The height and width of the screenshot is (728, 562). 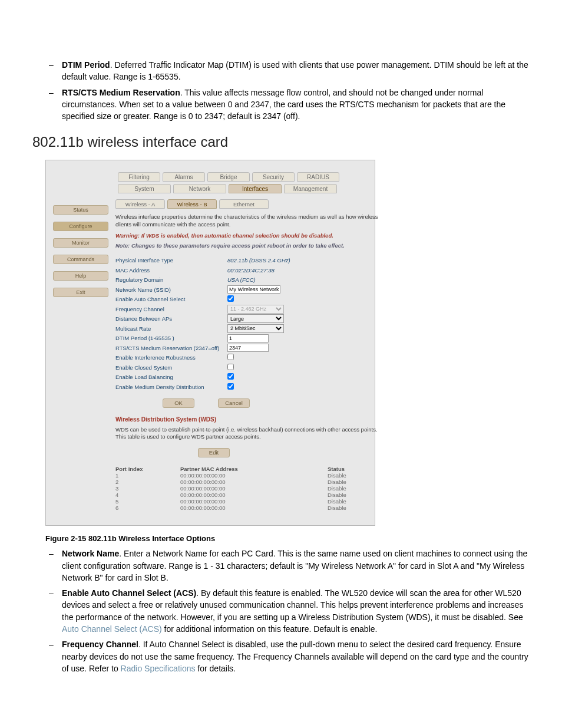 What do you see at coordinates (231, 387) in the screenshot?
I see `mdd-checkbox` at bounding box center [231, 387].